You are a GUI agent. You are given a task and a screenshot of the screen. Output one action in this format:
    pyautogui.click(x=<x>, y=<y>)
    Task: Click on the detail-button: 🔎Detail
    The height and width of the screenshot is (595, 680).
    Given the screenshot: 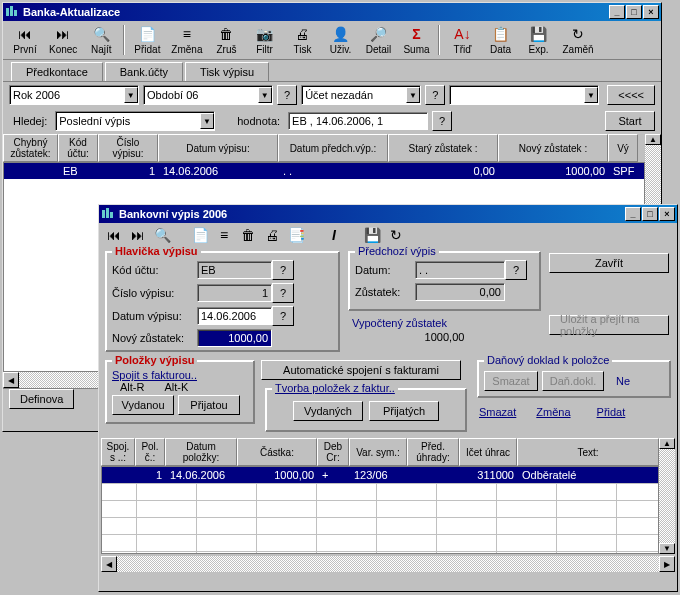 What is the action you would take?
    pyautogui.click(x=378, y=40)
    